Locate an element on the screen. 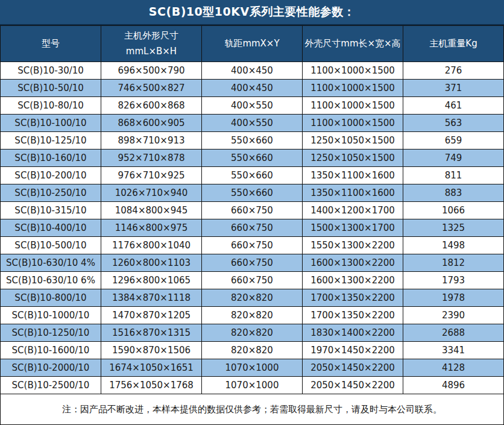 Image resolution: width=504 pixels, height=425 pixels. table-cell: 826×600×868 is located at coordinates (152, 106).